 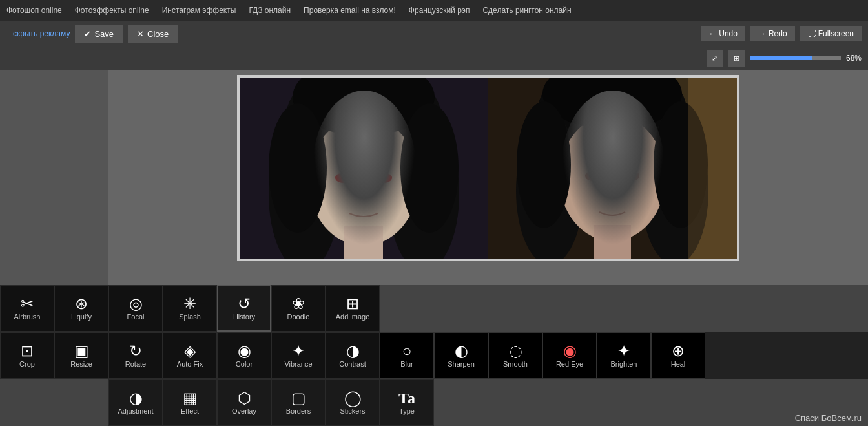 I want to click on type-label: Type, so click(x=407, y=411).